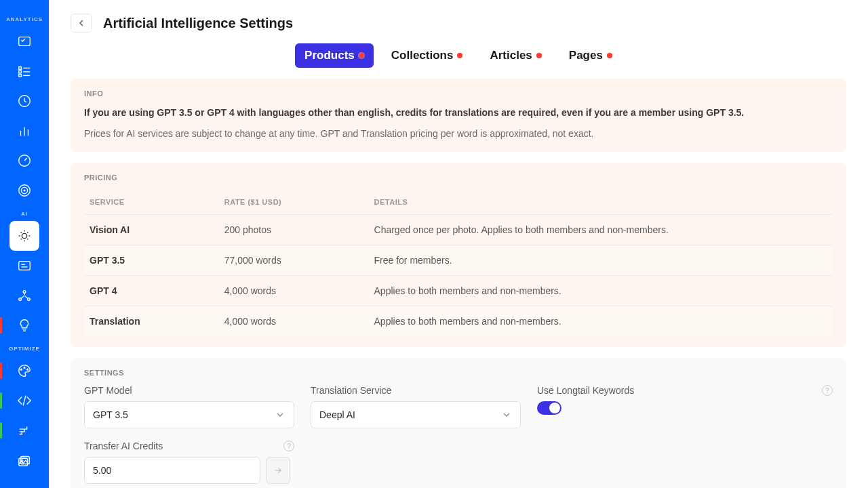  Describe the element at coordinates (123, 446) in the screenshot. I see `field-label: Transfer AI Credits` at that location.